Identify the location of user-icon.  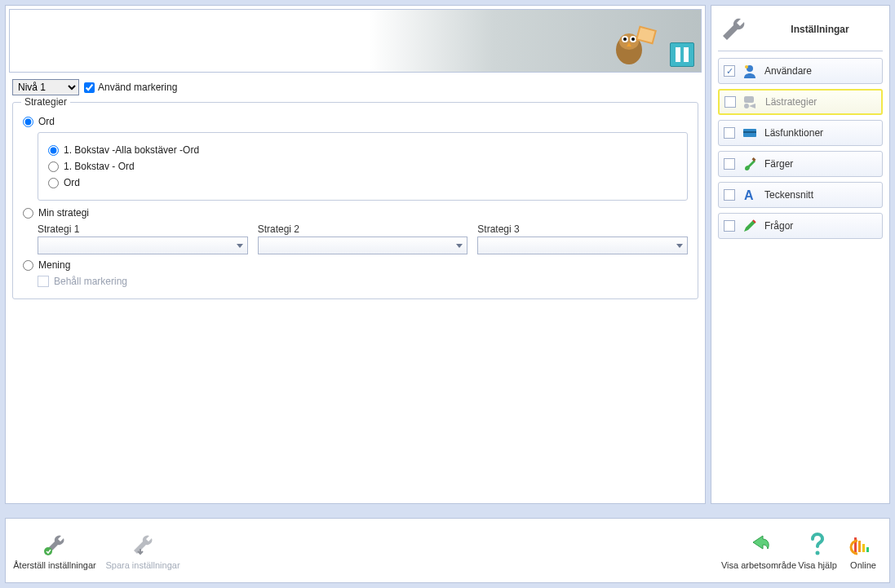
(750, 71).